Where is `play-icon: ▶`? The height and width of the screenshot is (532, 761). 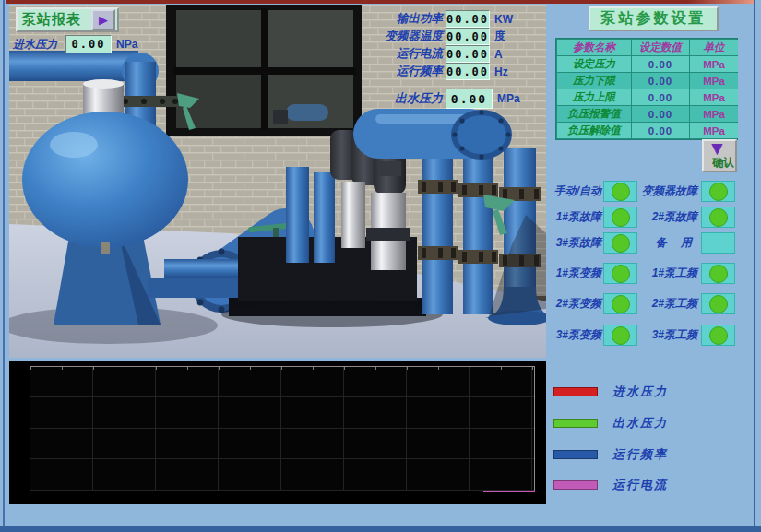
play-icon: ▶ is located at coordinates (103, 20).